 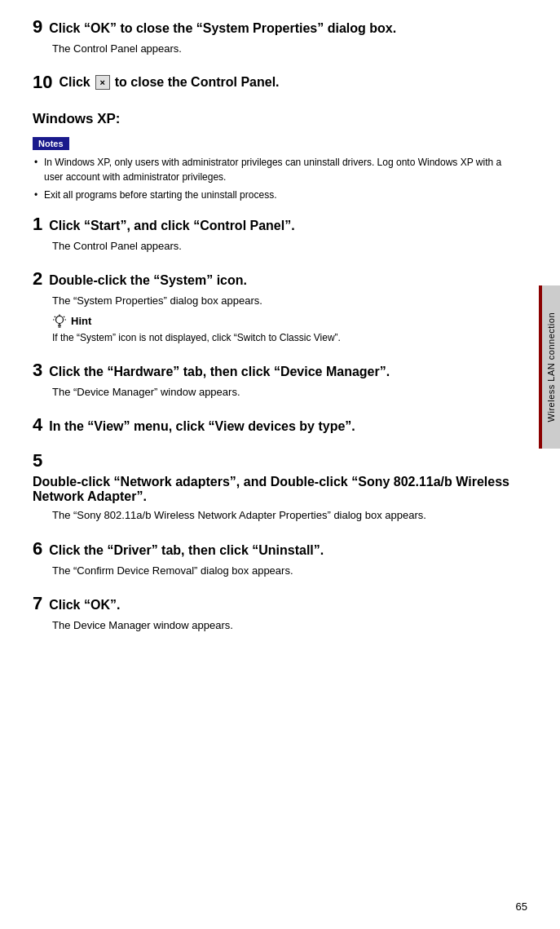 What do you see at coordinates (551, 367) in the screenshot?
I see `sidebar-tab: Wireless LAN connection` at bounding box center [551, 367].